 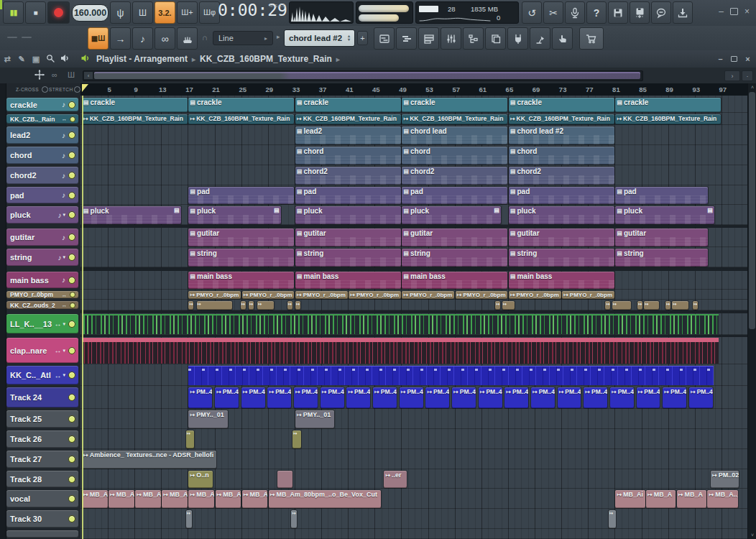 What do you see at coordinates (400, 324) in the screenshot?
I see `dense-clips-LL_K..__13` at bounding box center [400, 324].